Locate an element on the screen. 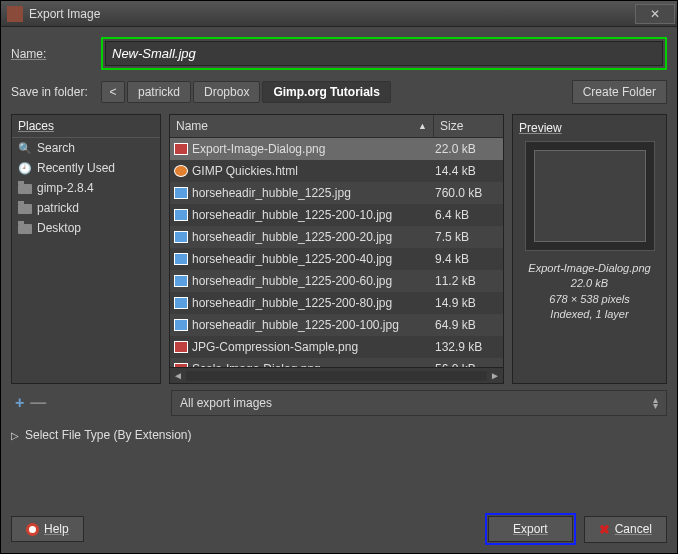 The width and height of the screenshot is (678, 554). breadcrumb-back: < is located at coordinates (113, 92).